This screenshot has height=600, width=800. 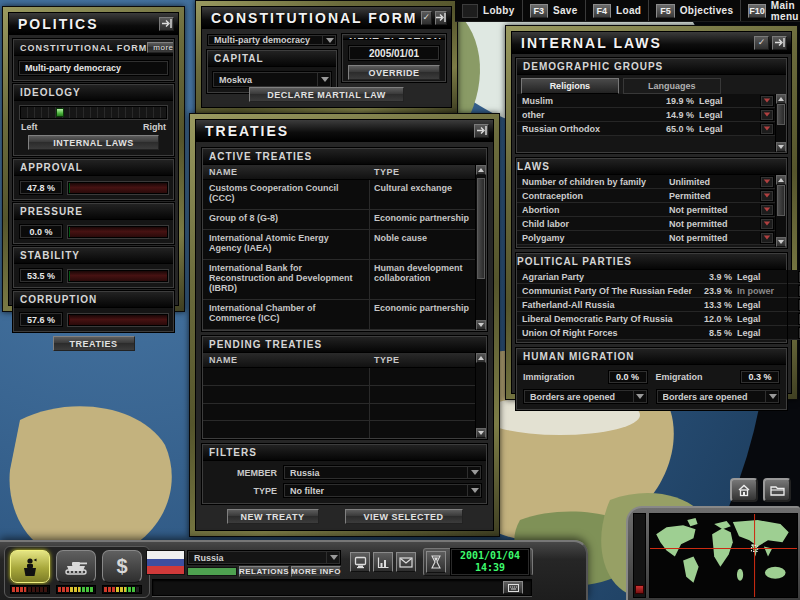 I want to click on more-button: more, so click(x=160, y=48).